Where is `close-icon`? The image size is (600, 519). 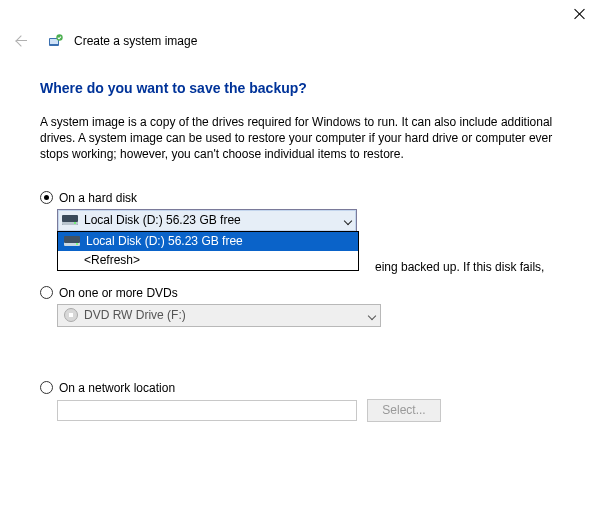
close-icon is located at coordinates (580, 14).